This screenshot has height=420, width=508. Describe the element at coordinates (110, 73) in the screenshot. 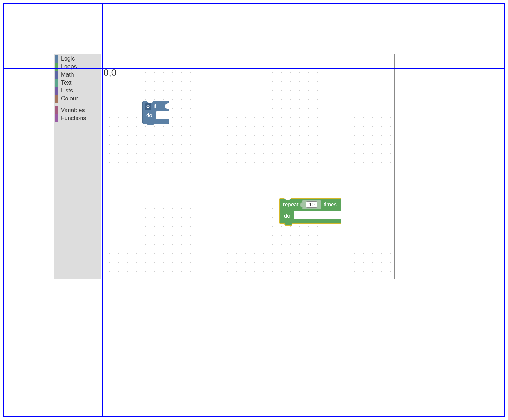

I see `origin-label: 0,0` at that location.